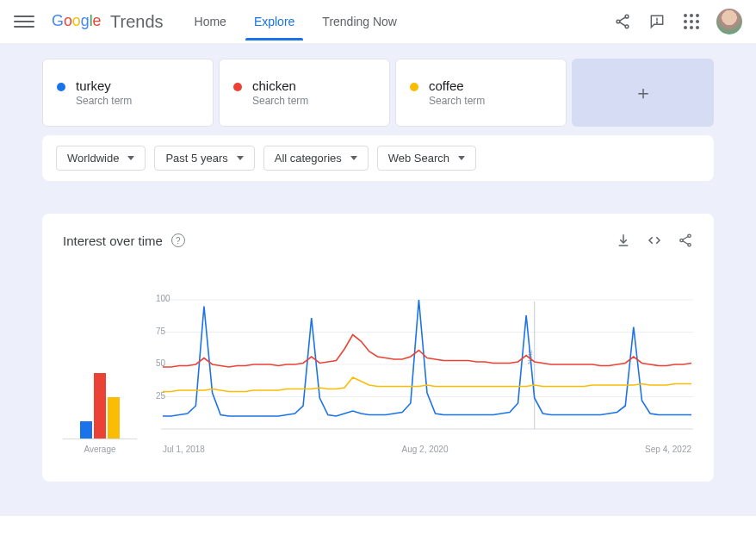 The height and width of the screenshot is (535, 756). I want to click on main-nav: Home Explore Trending Now, so click(296, 22).